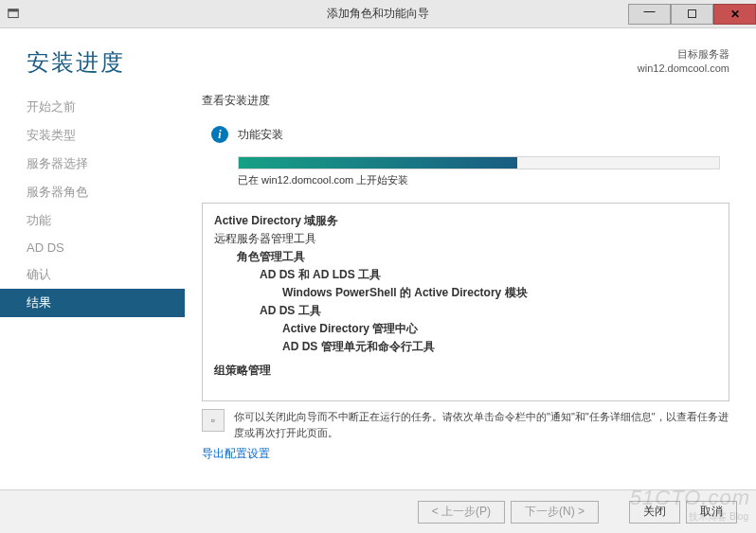 This screenshot has height=533, width=756. Describe the element at coordinates (93, 303) in the screenshot. I see `step-results: 结果` at that location.